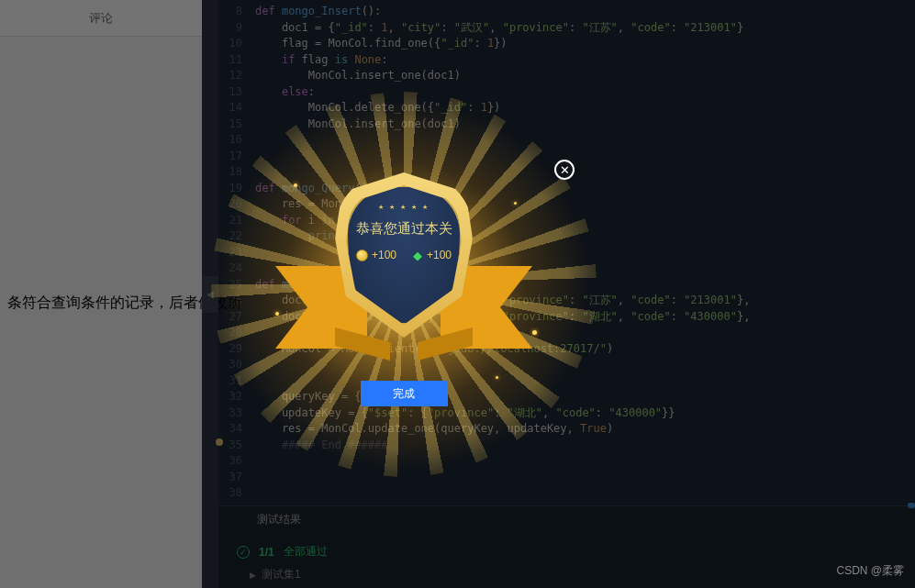 This screenshot has width=915, height=588. I want to click on achievement-badge: ★ ★ ★ ★ ★ 恭喜您通过本关 +100 ◆ +100, so click(404, 261).